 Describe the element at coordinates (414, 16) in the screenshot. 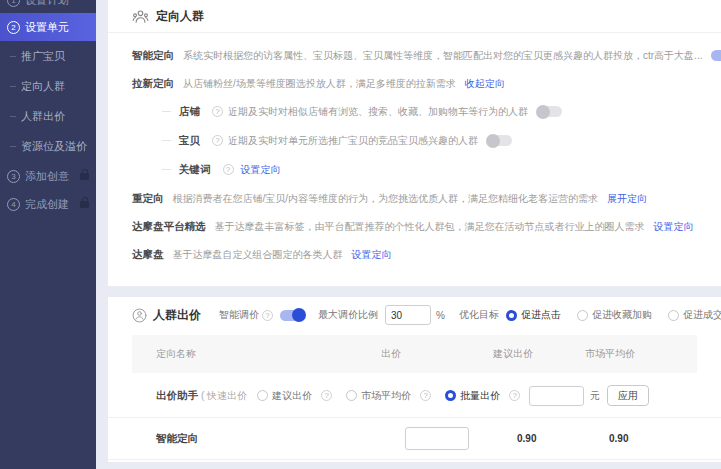

I see `targeting-panel-header: 定向人群` at that location.